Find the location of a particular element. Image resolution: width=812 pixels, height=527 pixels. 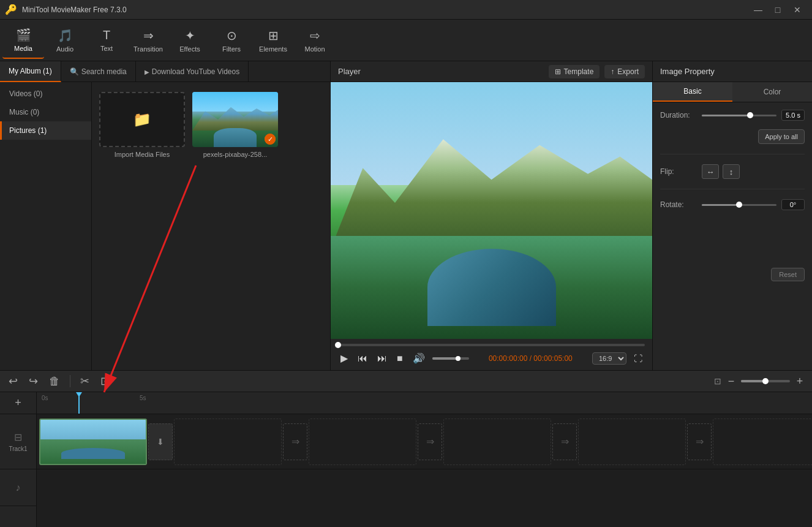

app-logo-icon: 🔑 is located at coordinates (11, 10).